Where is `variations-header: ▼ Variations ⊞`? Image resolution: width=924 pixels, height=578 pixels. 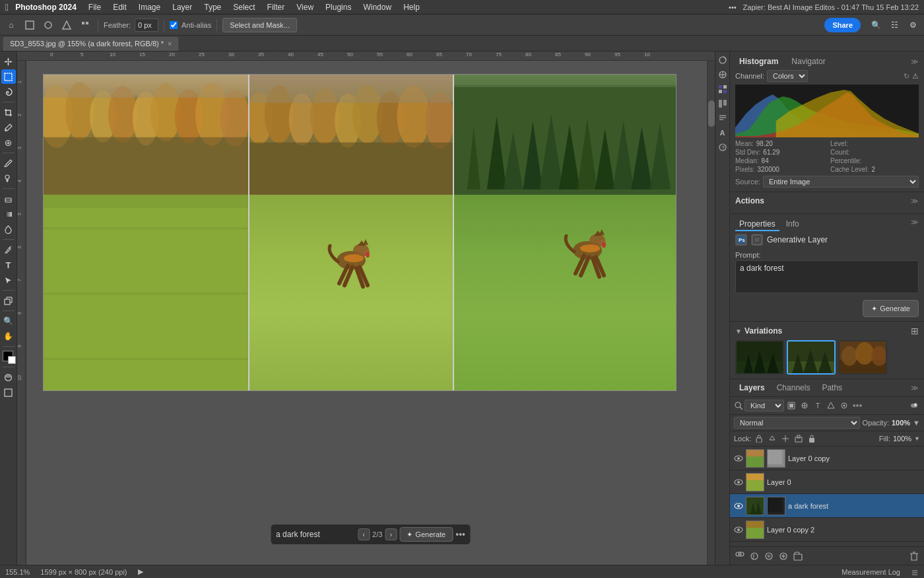
variations-header: ▼ Variations ⊞ is located at coordinates (827, 331).